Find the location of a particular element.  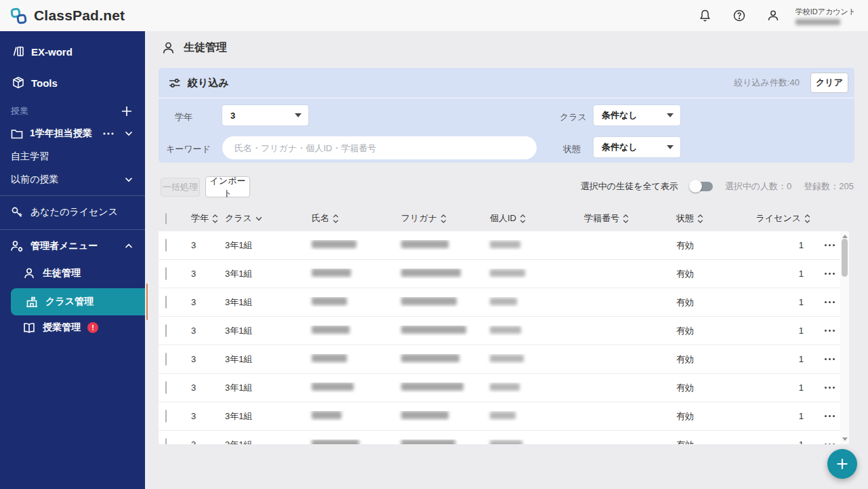

account-info: 学校IDアカウント is located at coordinates (825, 16).